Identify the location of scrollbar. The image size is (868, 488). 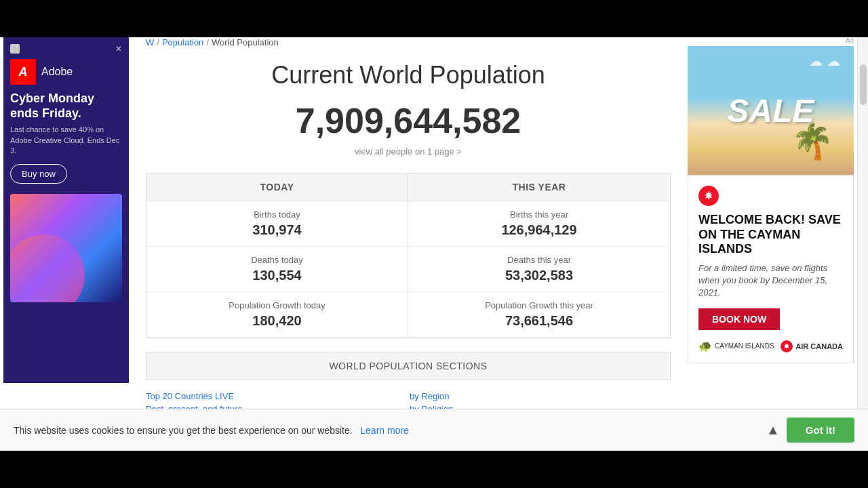
(863, 244).